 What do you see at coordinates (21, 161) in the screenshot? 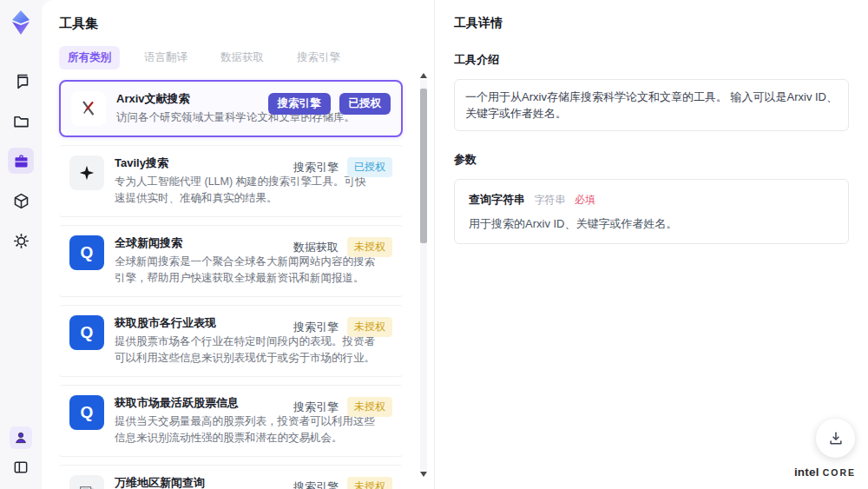
I see `toolbox-icon` at bounding box center [21, 161].